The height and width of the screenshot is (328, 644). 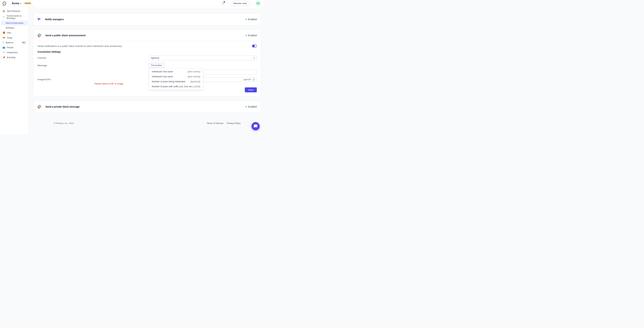 What do you see at coordinates (93, 65) in the screenshot?
I see `message-label: Message` at bounding box center [93, 65].